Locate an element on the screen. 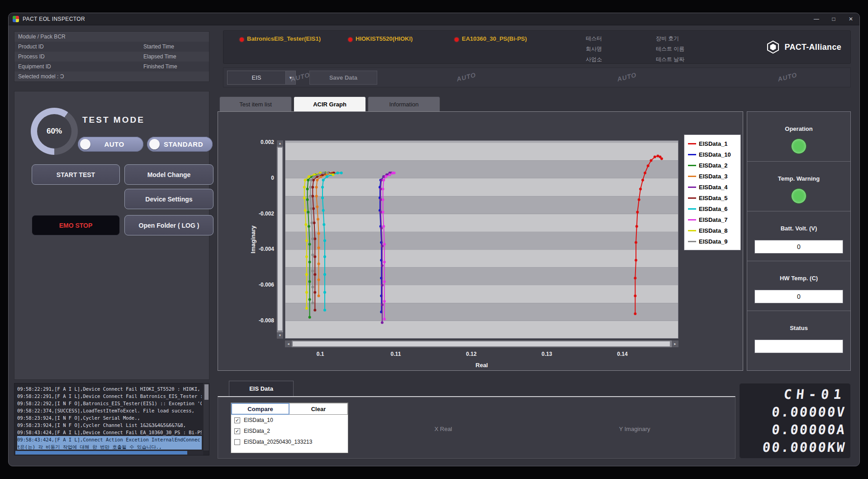  y-tick-label: -0.004 is located at coordinates (255, 249).